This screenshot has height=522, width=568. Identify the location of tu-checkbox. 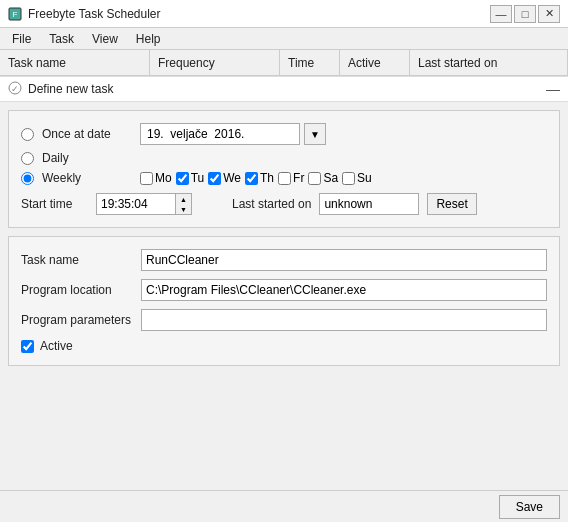
(182, 178).